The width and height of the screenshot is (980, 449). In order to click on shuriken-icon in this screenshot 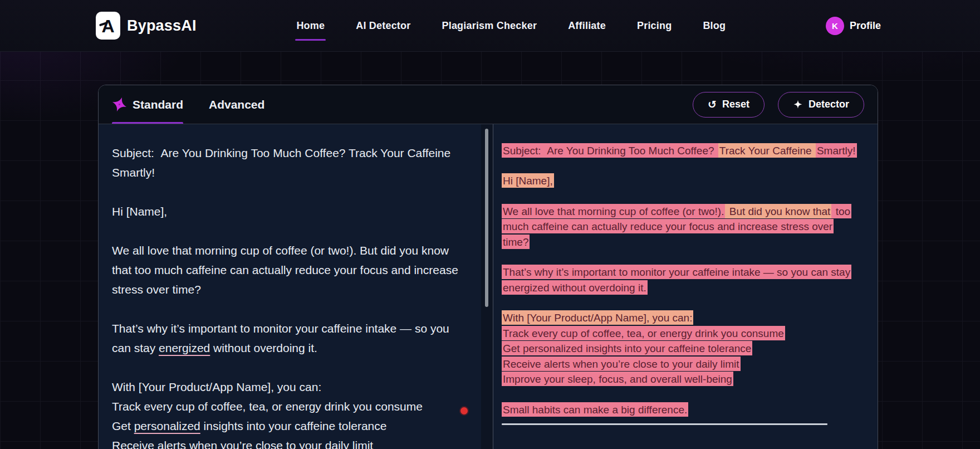, I will do `click(119, 105)`.